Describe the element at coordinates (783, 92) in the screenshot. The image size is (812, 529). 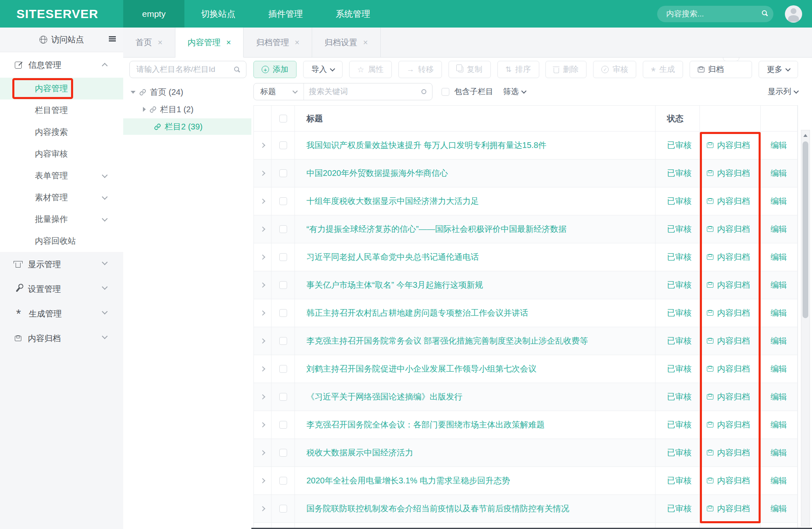
I see `display-columns-toggle: 显示列` at that location.